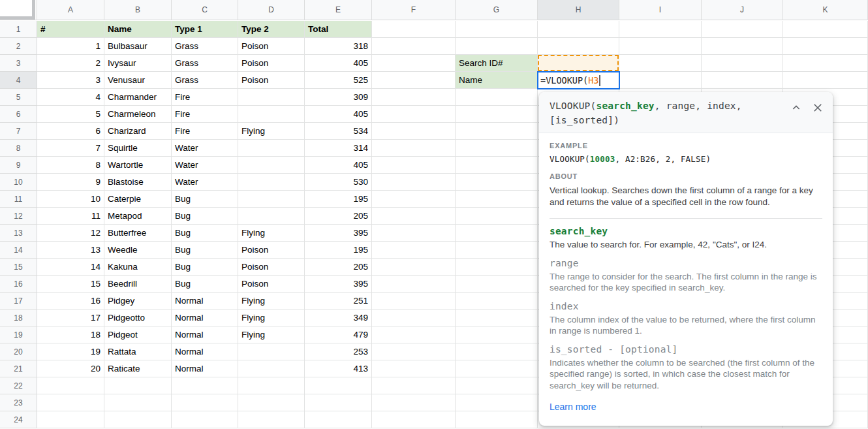  I want to click on cell-B14: Weedle, so click(138, 250).